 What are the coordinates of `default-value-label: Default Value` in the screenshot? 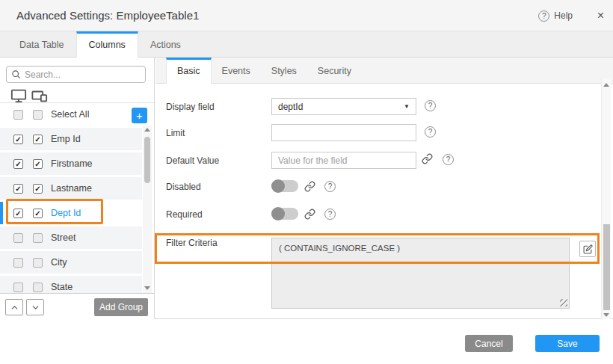 It's located at (193, 161).